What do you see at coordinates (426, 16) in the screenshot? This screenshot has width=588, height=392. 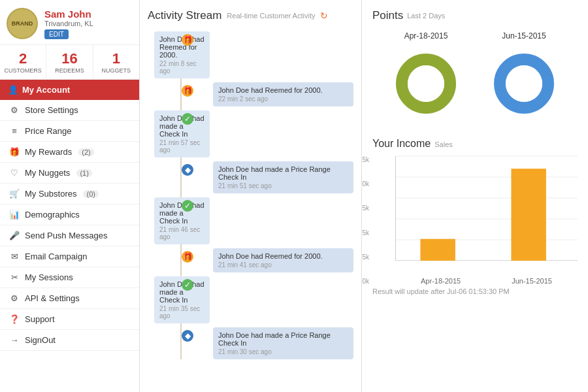 I see `points-subtitle: Last 2 Days` at bounding box center [426, 16].